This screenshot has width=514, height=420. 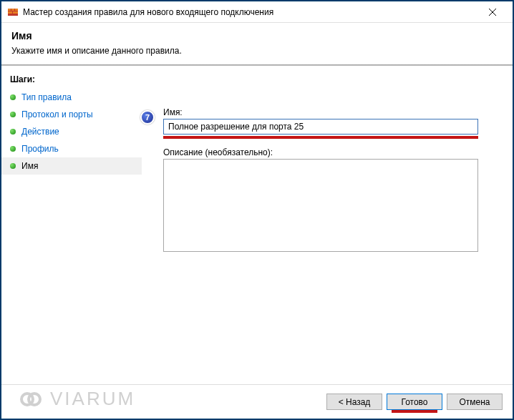 I want to click on close-icon, so click(x=493, y=12).